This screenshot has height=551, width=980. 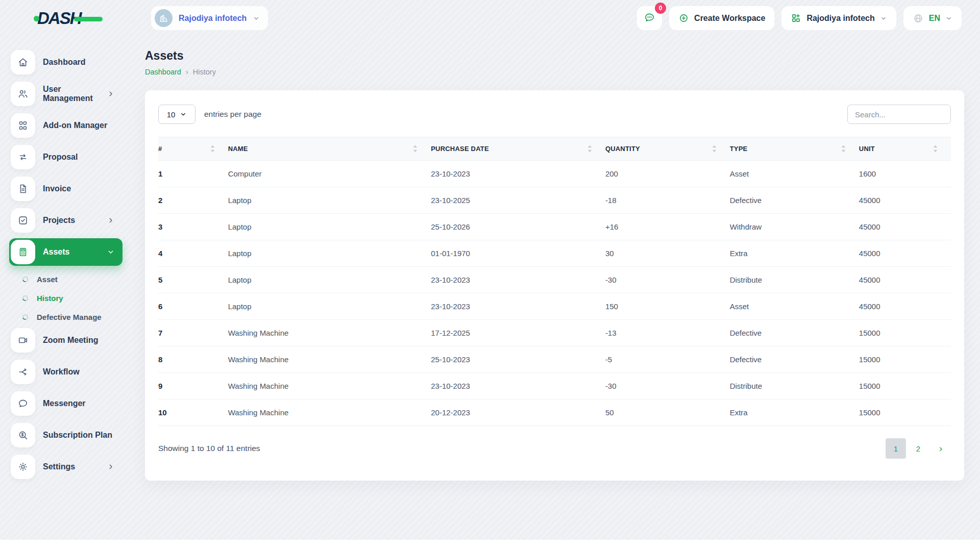 What do you see at coordinates (163, 18) in the screenshot?
I see `building-icon` at bounding box center [163, 18].